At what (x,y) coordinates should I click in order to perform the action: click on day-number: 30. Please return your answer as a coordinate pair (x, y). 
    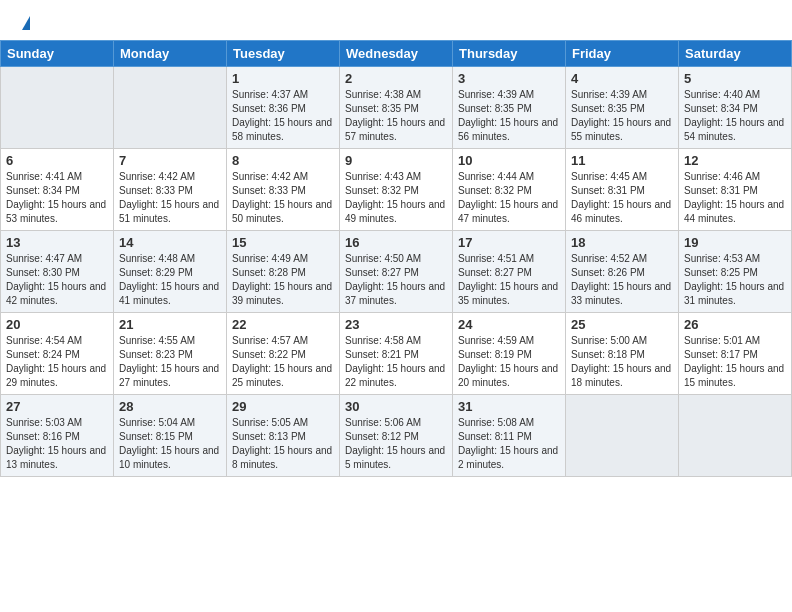
    Looking at the image, I should click on (396, 406).